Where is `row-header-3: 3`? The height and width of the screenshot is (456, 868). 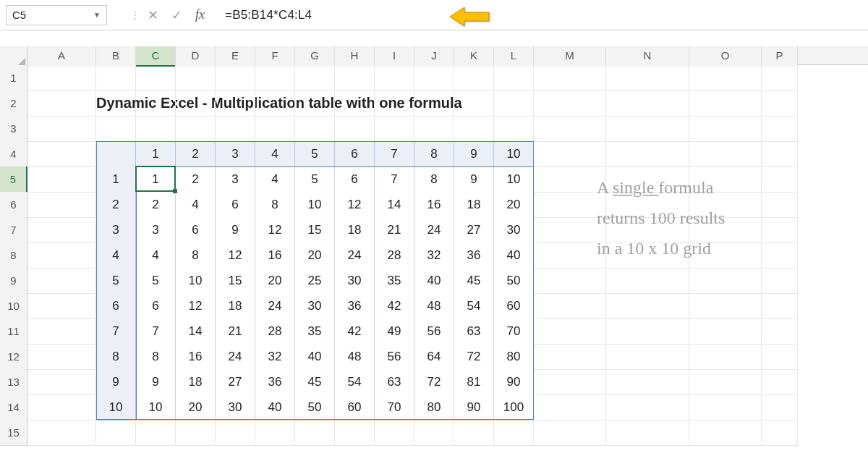 row-header-3: 3 is located at coordinates (14, 129).